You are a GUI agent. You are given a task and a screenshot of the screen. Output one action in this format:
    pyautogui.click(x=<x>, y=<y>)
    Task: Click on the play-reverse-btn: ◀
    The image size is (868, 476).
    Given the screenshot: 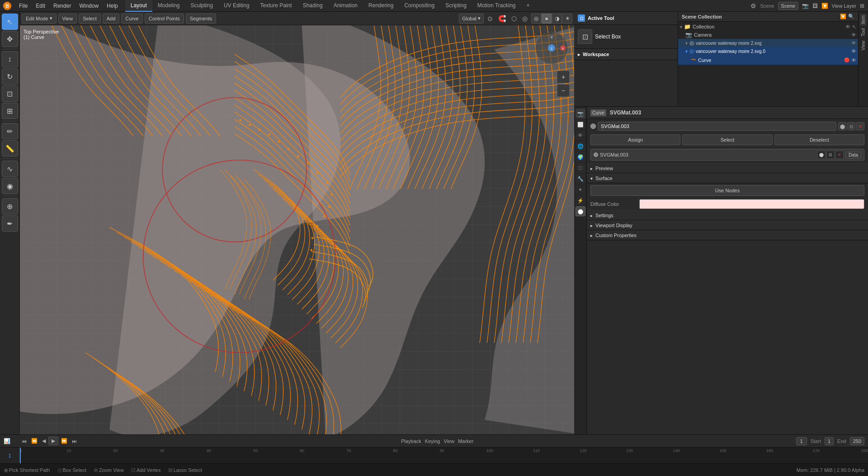 What is the action you would take?
    pyautogui.click(x=44, y=441)
    